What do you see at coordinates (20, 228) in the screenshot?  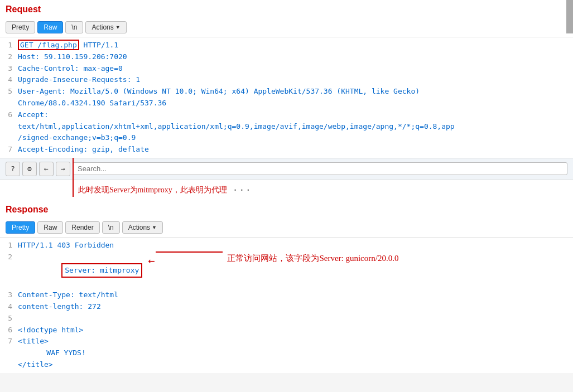 I see `response-pretty-button: Pretty` at bounding box center [20, 228].